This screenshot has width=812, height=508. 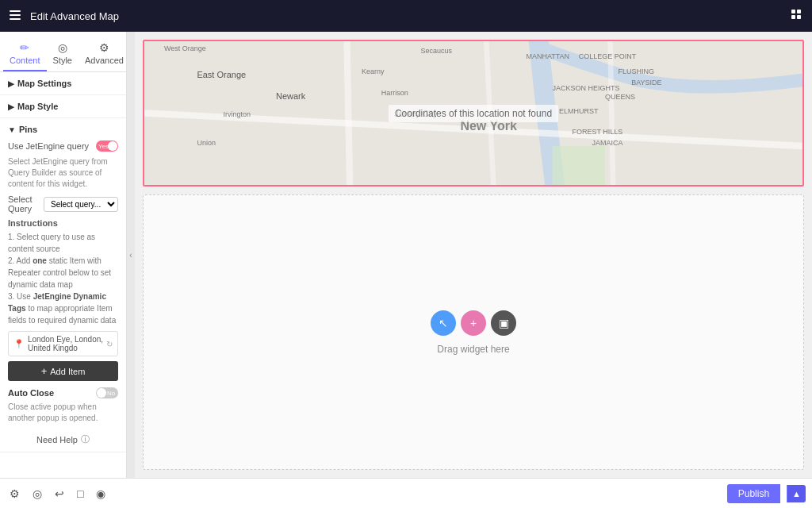 What do you see at coordinates (14, 494) in the screenshot?
I see `settings-icon: ⚙` at bounding box center [14, 494].